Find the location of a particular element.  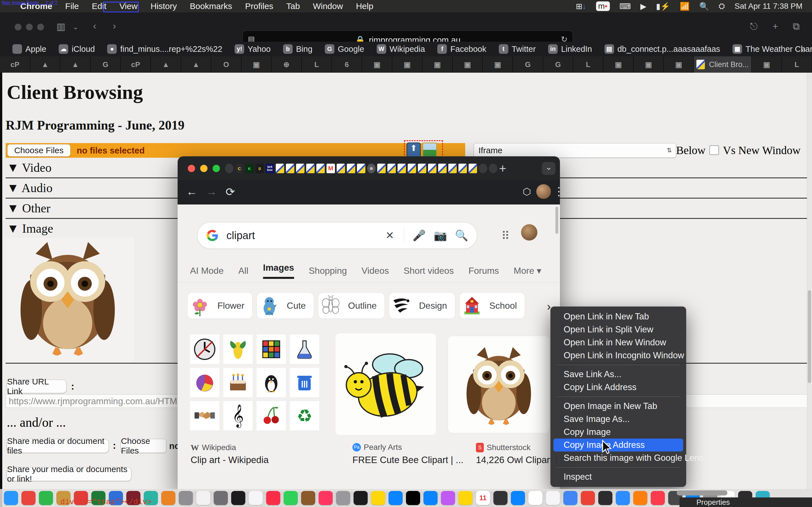

menu-file: File is located at coordinates (72, 6).